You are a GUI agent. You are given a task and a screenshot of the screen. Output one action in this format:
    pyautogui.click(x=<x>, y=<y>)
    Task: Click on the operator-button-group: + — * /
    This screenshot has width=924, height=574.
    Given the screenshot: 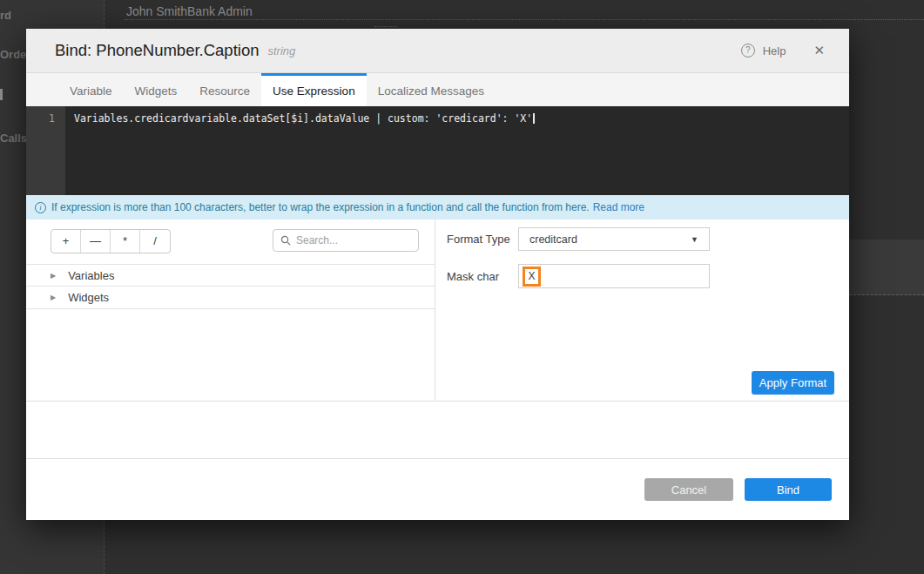 What is the action you would take?
    pyautogui.click(x=111, y=241)
    